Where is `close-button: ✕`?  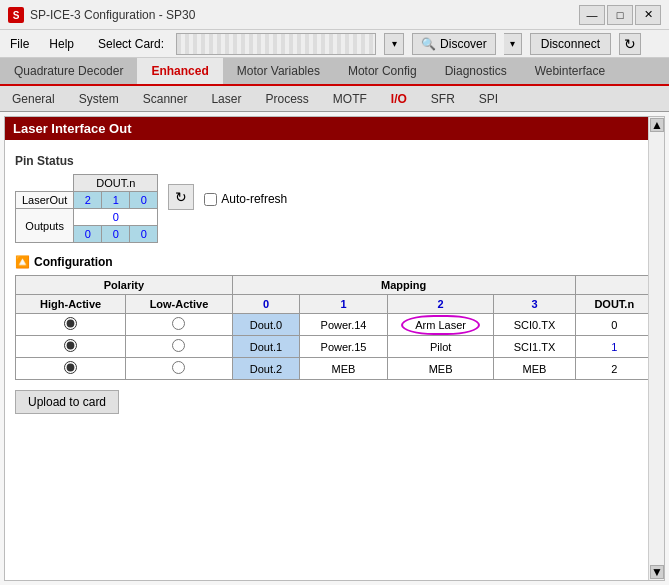 close-button: ✕ is located at coordinates (648, 15).